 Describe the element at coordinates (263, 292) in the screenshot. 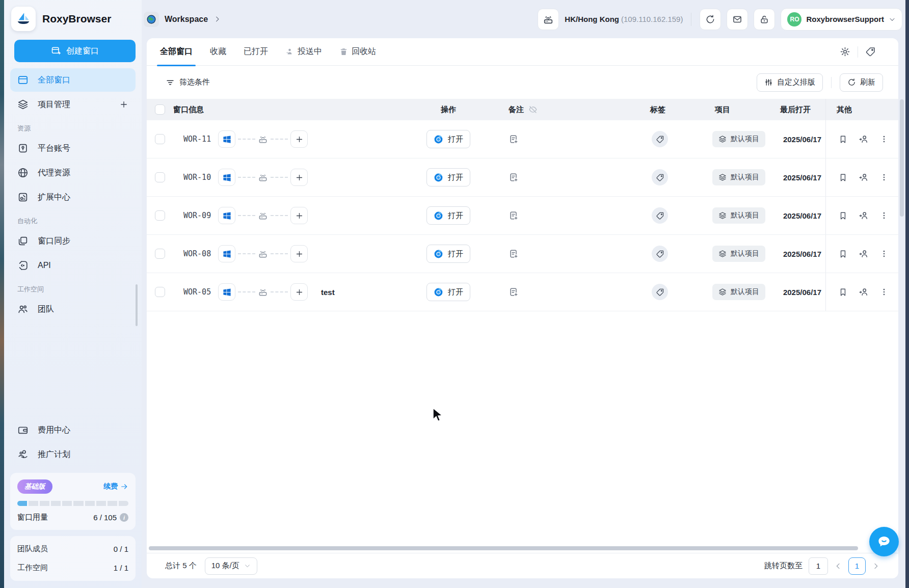

I see `proxy-slot-icon` at that location.